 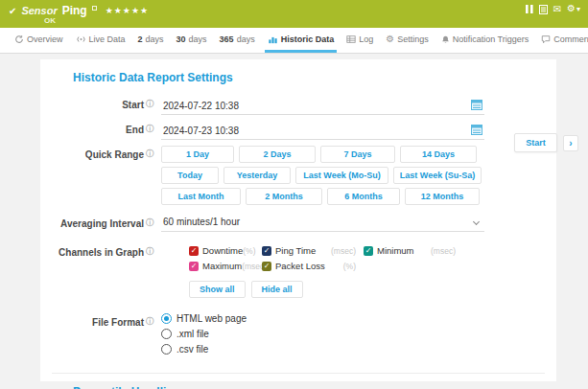 What do you see at coordinates (298, 374) in the screenshot?
I see `section-divider` at bounding box center [298, 374].